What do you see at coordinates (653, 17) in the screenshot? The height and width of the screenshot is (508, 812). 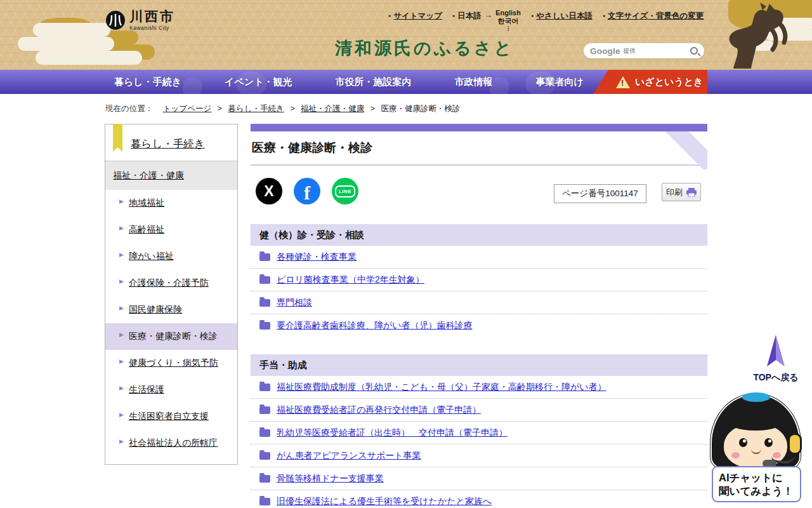 I see `text-size-link: 文字サイズ・背景色の変更` at bounding box center [653, 17].